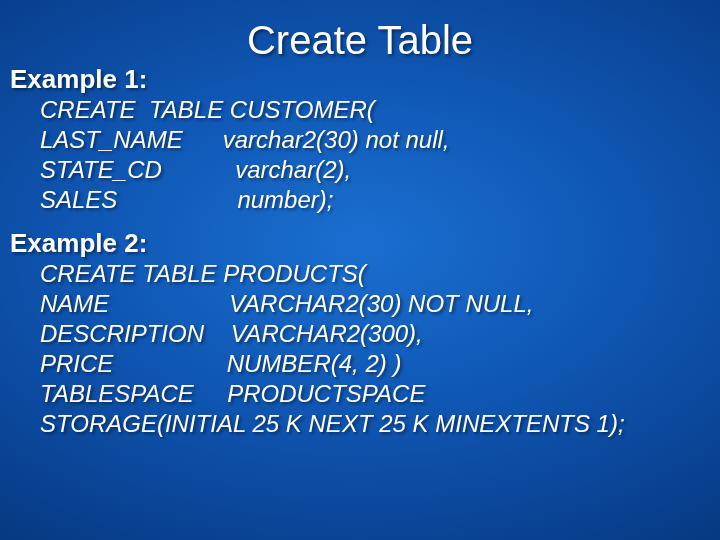 This screenshot has height=540, width=720. What do you see at coordinates (375, 274) in the screenshot?
I see `example-2-code-line: CREATE TABLE PRODUCTS(` at bounding box center [375, 274].